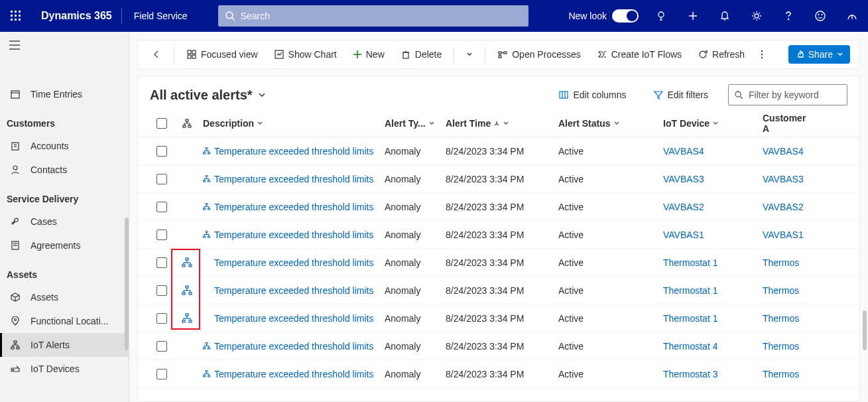  What do you see at coordinates (292, 123) in the screenshot?
I see `column-description: Description` at bounding box center [292, 123].